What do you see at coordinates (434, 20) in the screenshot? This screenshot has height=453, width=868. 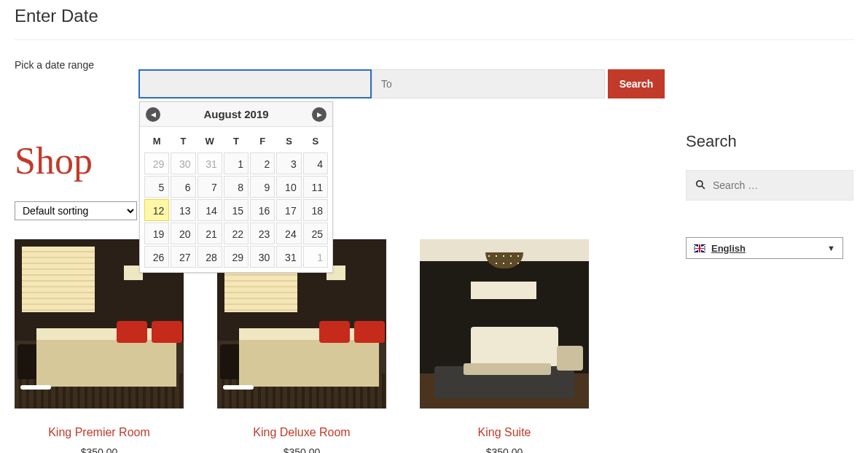 I see `enter-date-heading: Enter Date` at bounding box center [434, 20].